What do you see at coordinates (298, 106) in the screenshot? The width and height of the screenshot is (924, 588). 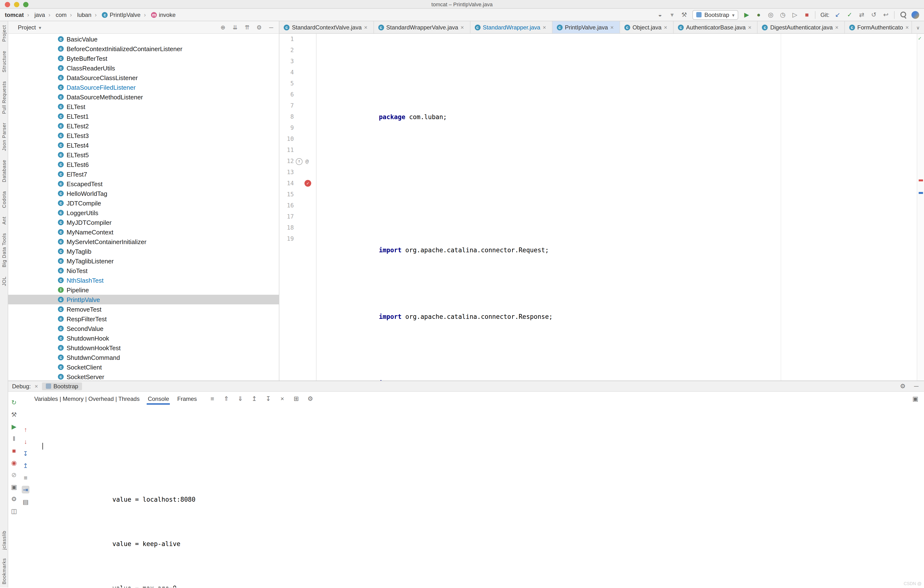 I see `gutter-line: 7` at bounding box center [298, 106].